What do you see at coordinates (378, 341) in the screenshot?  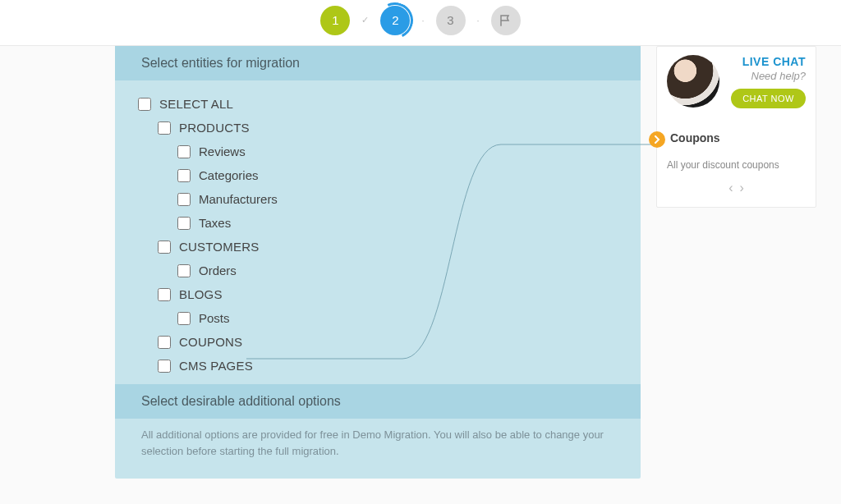 I see `coupons-row: COUPONS` at bounding box center [378, 341].